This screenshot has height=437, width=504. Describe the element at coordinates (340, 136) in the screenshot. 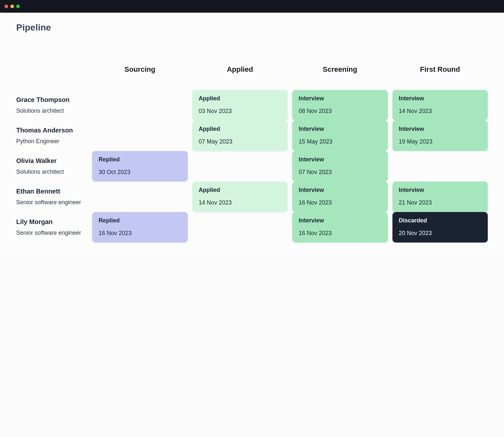

I see `stage-cell-screening: Interview15 May 2023` at that location.